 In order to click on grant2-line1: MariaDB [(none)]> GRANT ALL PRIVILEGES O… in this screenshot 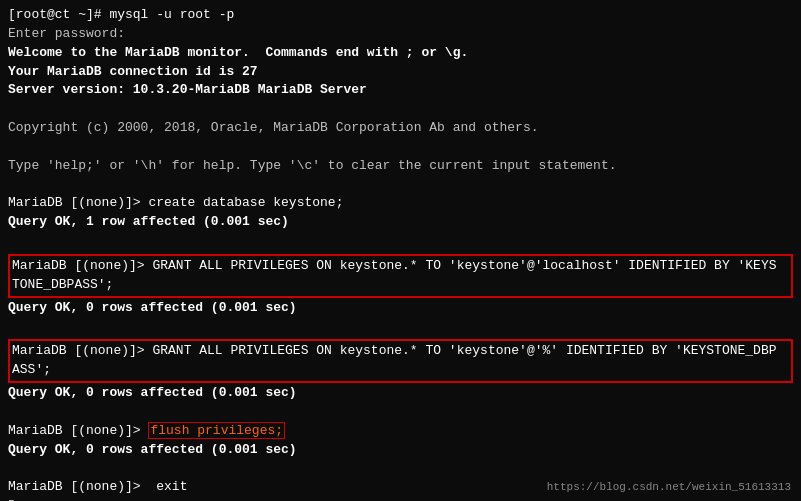, I will do `click(400, 352)`.